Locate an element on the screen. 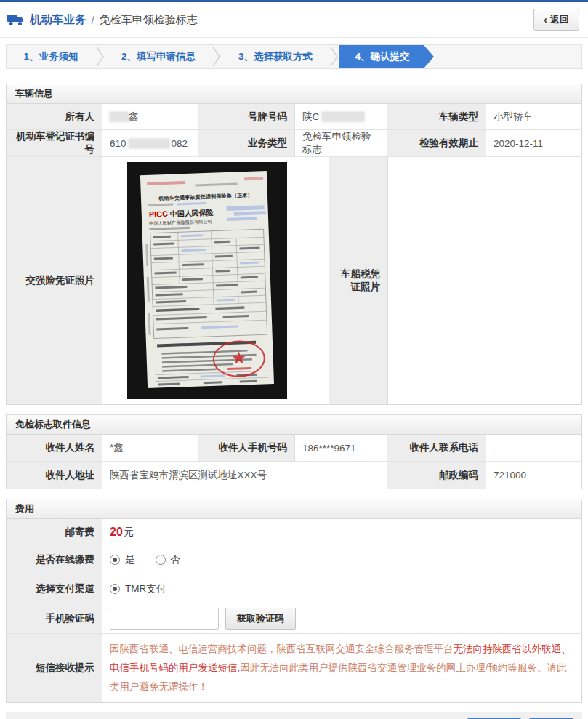 The image size is (588, 719). recipient-phone-value: - is located at coordinates (533, 448).